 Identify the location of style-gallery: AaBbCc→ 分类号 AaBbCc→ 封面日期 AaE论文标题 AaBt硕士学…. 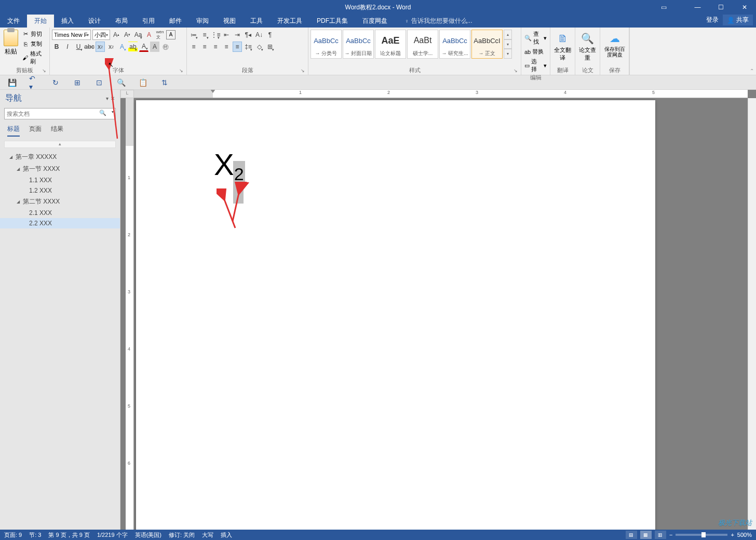
(414, 44).